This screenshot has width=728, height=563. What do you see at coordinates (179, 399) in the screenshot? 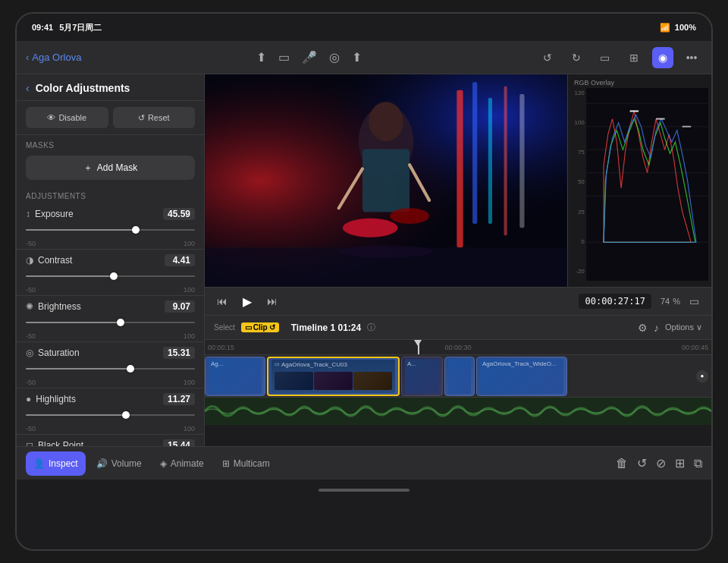
I see `highlights-value: 11.27` at bounding box center [179, 399].